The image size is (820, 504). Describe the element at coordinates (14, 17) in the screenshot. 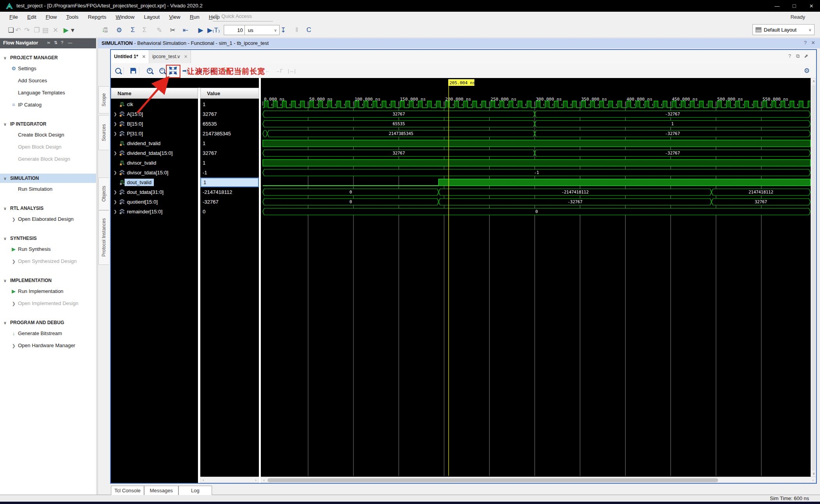

I see `menu-file: File` at that location.